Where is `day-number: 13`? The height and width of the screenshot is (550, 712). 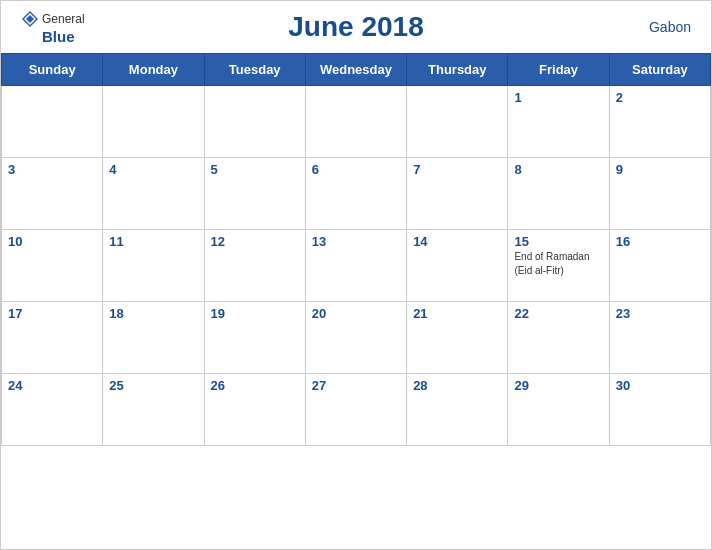 day-number: 13 is located at coordinates (356, 242).